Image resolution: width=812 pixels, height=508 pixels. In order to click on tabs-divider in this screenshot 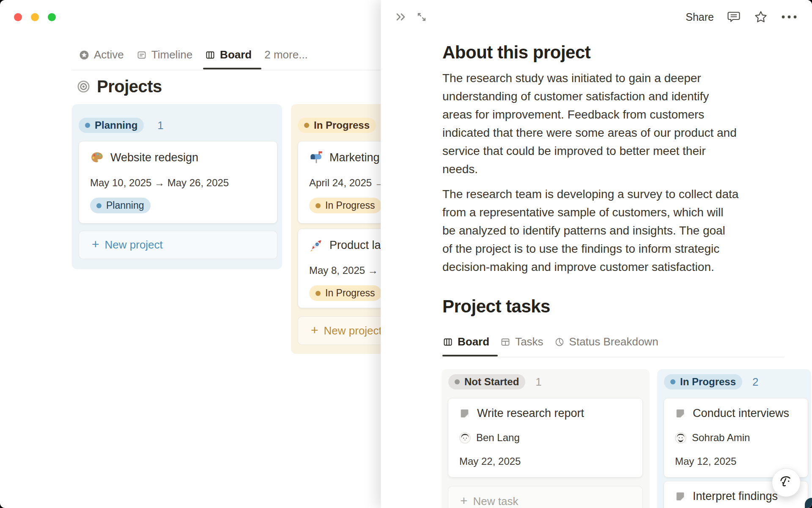, I will do `click(613, 357)`.